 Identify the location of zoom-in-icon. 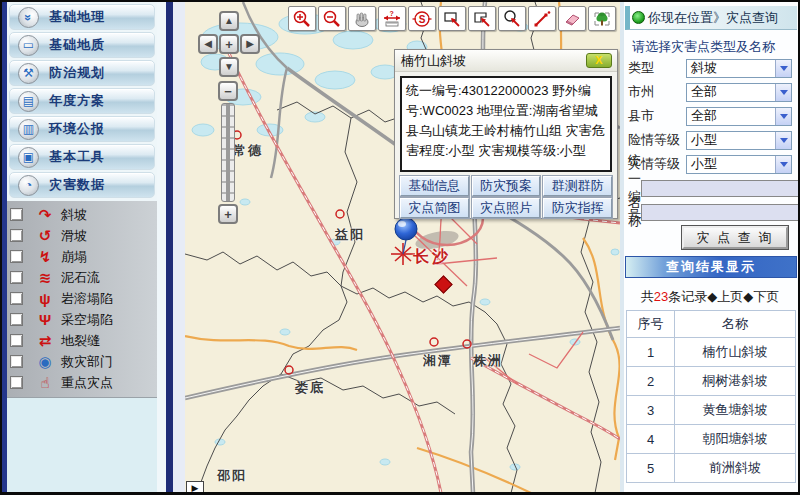
(302, 18).